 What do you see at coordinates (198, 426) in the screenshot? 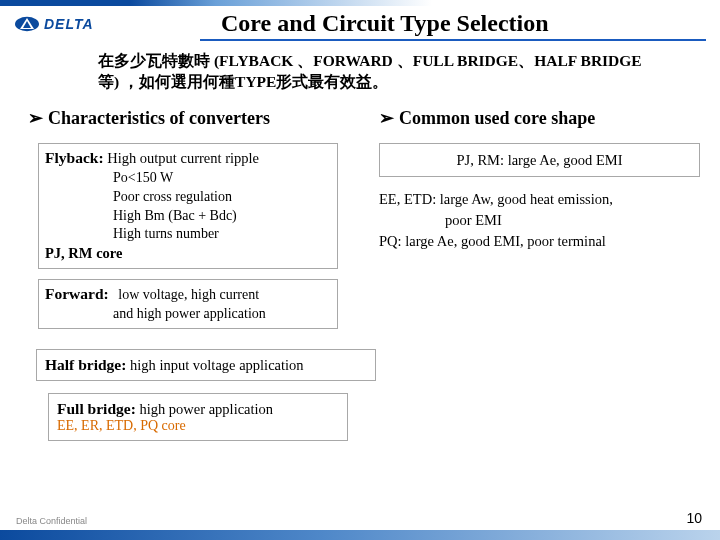
I see `full-core: EE, ER, ETD, PQ core` at bounding box center [198, 426].